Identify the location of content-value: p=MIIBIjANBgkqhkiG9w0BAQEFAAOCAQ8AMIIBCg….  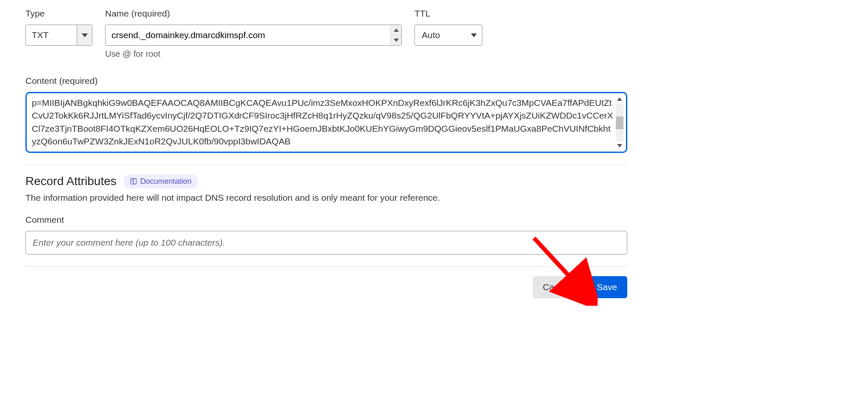
(322, 122).